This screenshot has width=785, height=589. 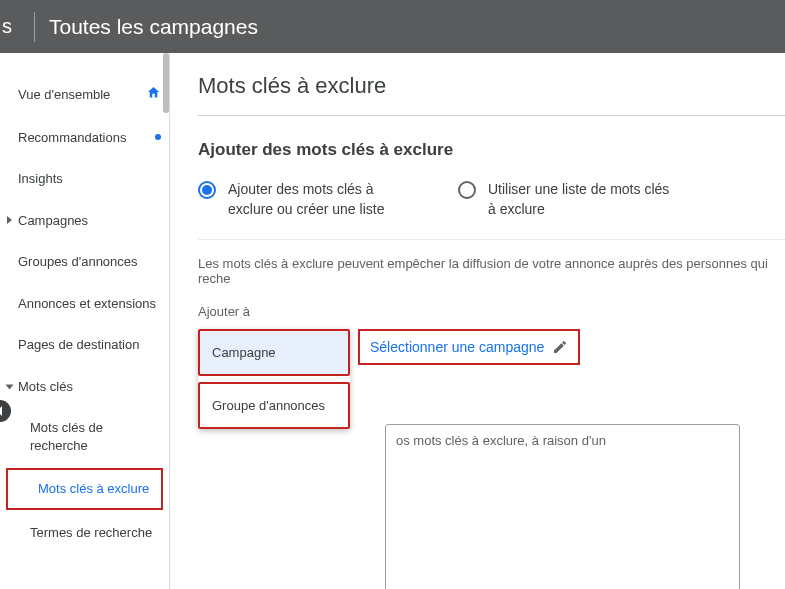 I want to click on chevron-left-icon, so click(x=2, y=411).